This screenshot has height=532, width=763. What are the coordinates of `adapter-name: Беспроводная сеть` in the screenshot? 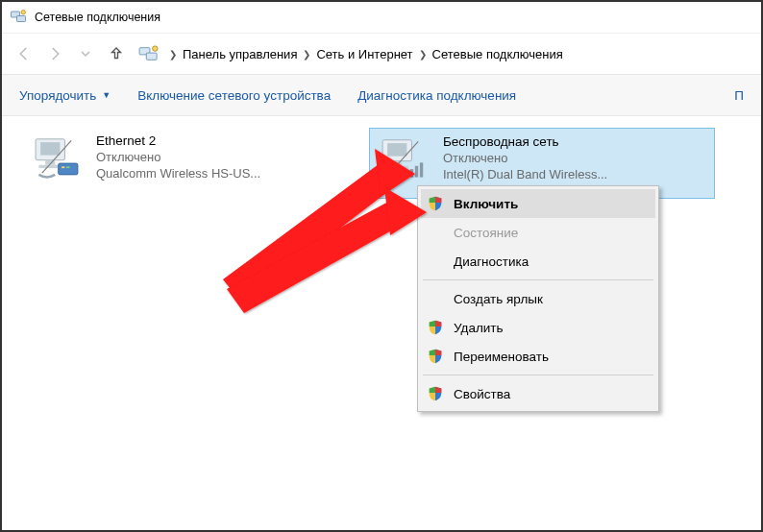 It's located at (525, 142).